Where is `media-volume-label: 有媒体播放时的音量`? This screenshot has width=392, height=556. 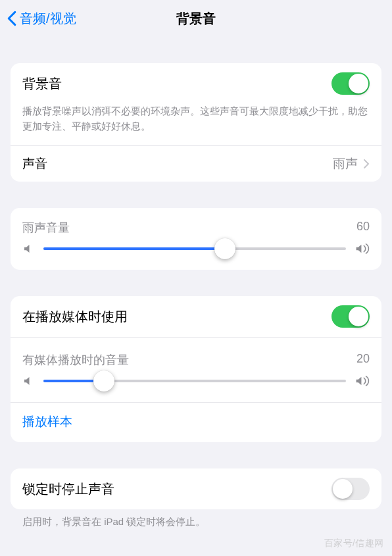 media-volume-label: 有媒体播放时的音量 is located at coordinates (76, 360).